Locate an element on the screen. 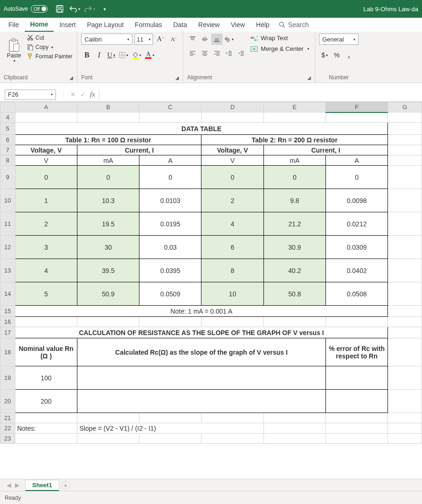 Image resolution: width=422 pixels, height=504 pixels. cell-C23 is located at coordinates (171, 439).